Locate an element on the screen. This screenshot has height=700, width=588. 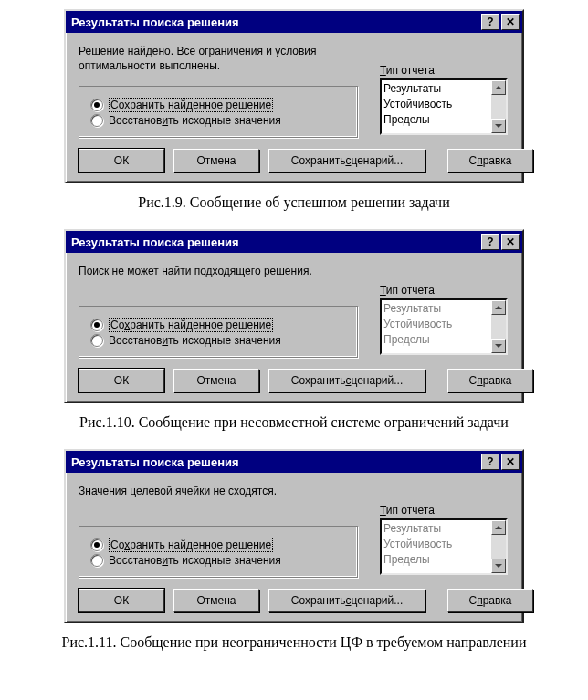
figure-caption: Рис.1.9. Сообщение об успешном решении з… is located at coordinates (294, 203).